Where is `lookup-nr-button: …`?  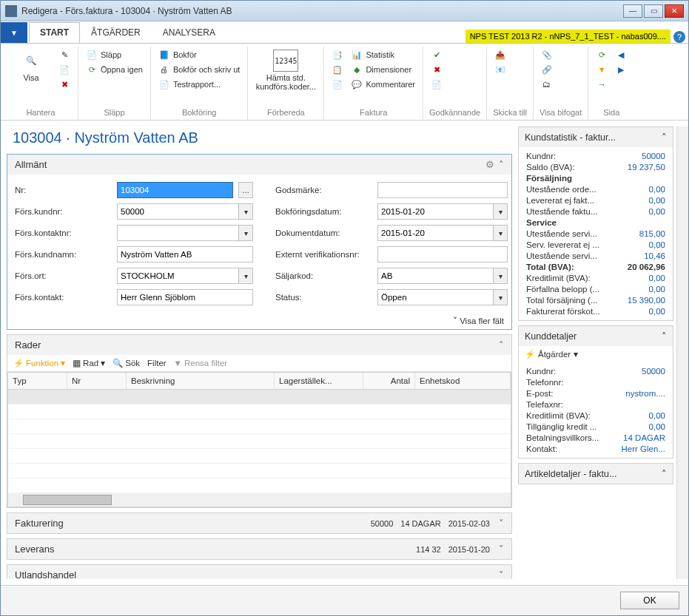 lookup-nr-button: … is located at coordinates (246, 190).